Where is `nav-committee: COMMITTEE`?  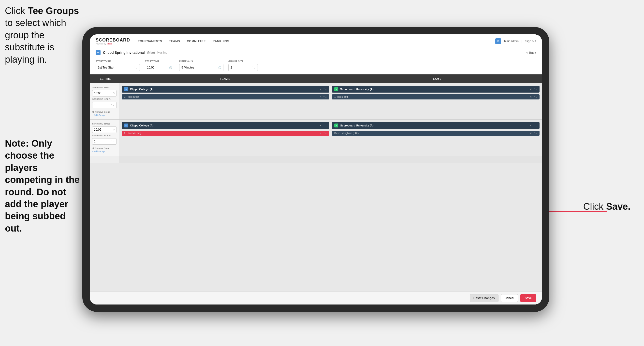 nav-committee: COMMITTEE is located at coordinates (196, 41).